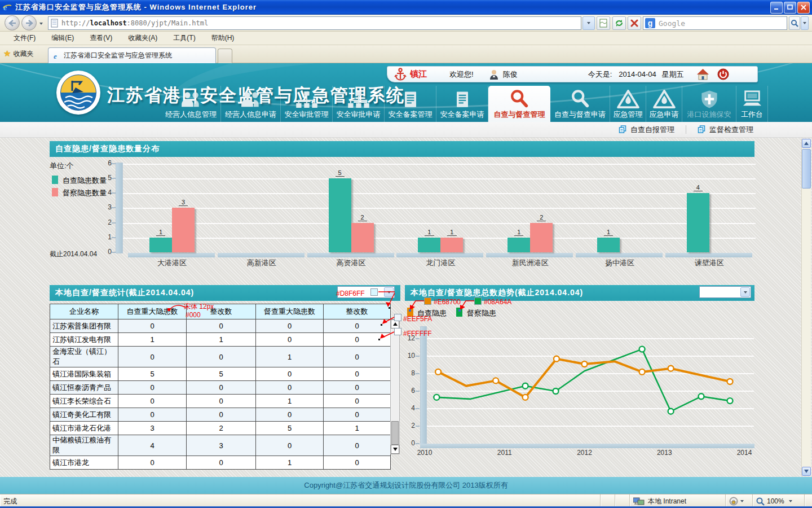 This screenshot has height=508, width=812. Describe the element at coordinates (101, 38) in the screenshot. I see `menu-item-2: 查看(V)` at that location.